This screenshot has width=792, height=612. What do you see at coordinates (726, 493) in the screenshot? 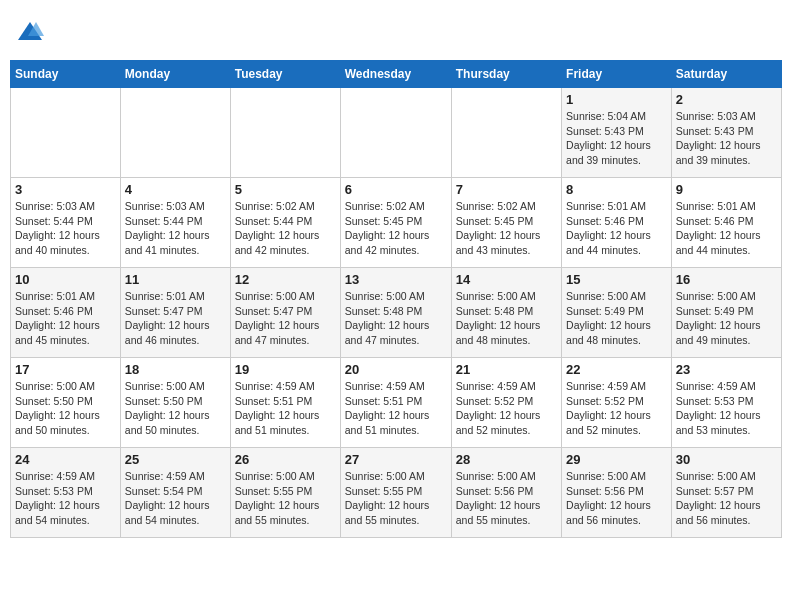
I see `calendar-cell: 30Sunrise: 5:00 AMSunset: 5:57 PMDayligh…` at bounding box center [726, 493].